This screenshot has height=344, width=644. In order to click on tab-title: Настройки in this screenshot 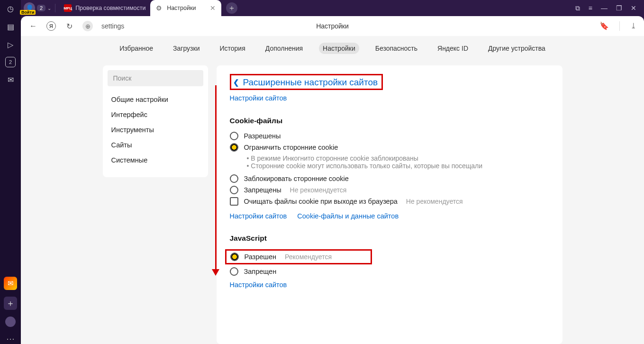, I will do `click(181, 8)`.